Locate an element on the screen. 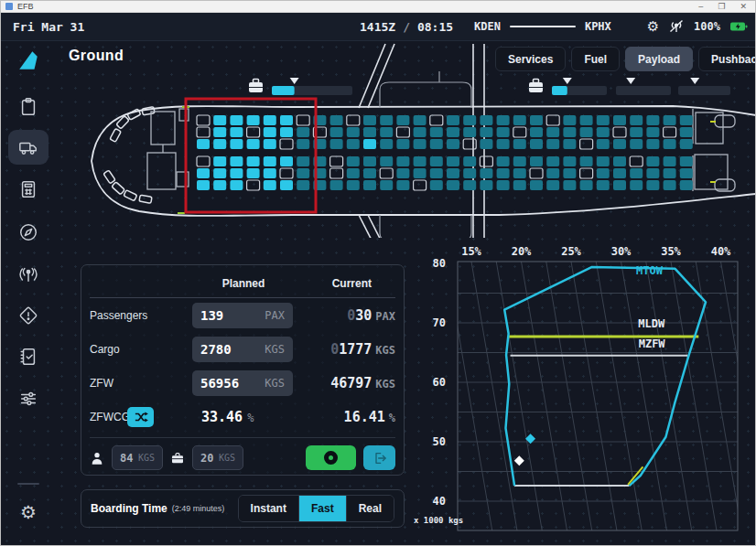 Image resolution: width=756 pixels, height=546 pixels. sidebar-item-settings-sliders is located at coordinates (28, 399).